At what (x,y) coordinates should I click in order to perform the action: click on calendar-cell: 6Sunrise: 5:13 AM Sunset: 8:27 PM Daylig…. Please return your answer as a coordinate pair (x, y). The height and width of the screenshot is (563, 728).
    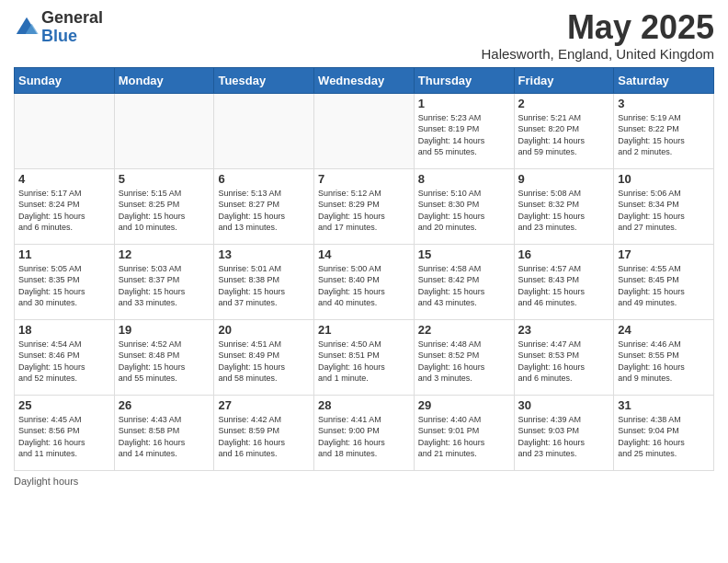
    Looking at the image, I should click on (265, 206).